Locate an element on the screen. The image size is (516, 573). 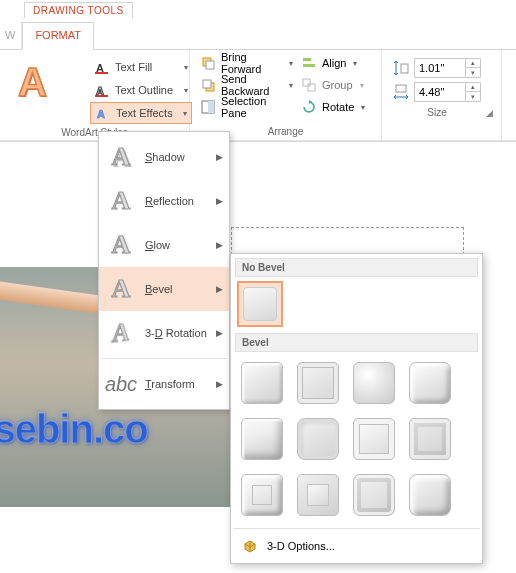
fx-3d-rotation-label: 3-D Rotation is located at coordinates (176, 333).